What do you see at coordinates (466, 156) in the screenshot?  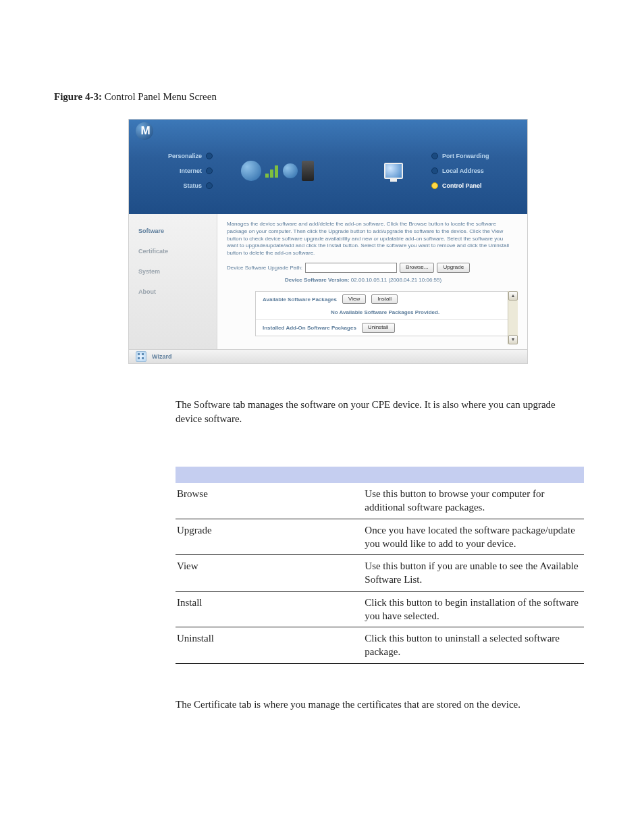 I see `nav-label: Port Forwarding` at bounding box center [466, 156].